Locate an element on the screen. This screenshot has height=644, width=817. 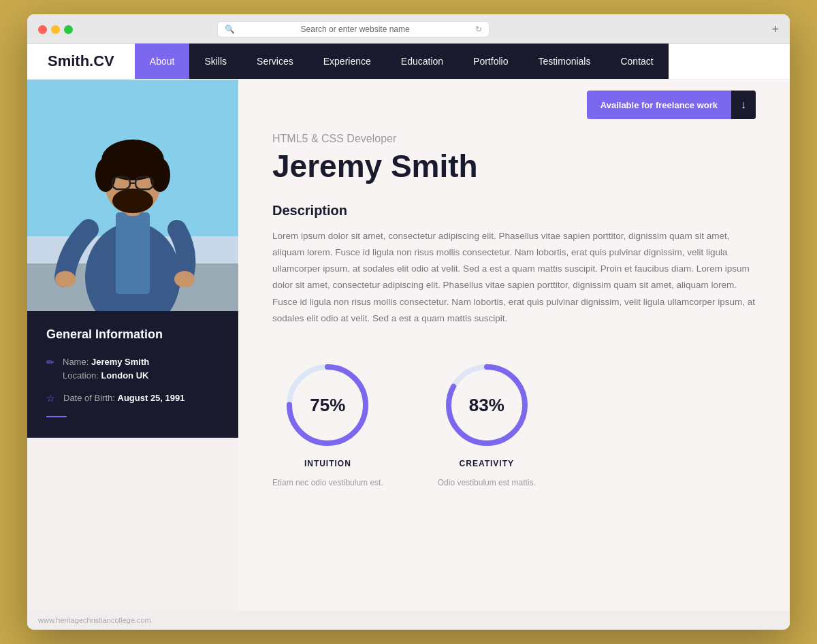
freelance-btn-text: Available for freelance work is located at coordinates (659, 105).